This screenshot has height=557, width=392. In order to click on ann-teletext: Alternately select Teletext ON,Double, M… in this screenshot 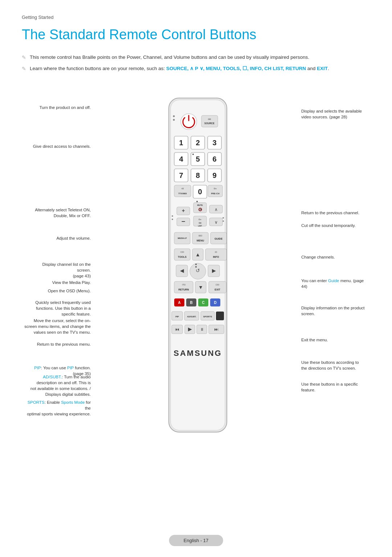, I will do `click(62, 213)`.